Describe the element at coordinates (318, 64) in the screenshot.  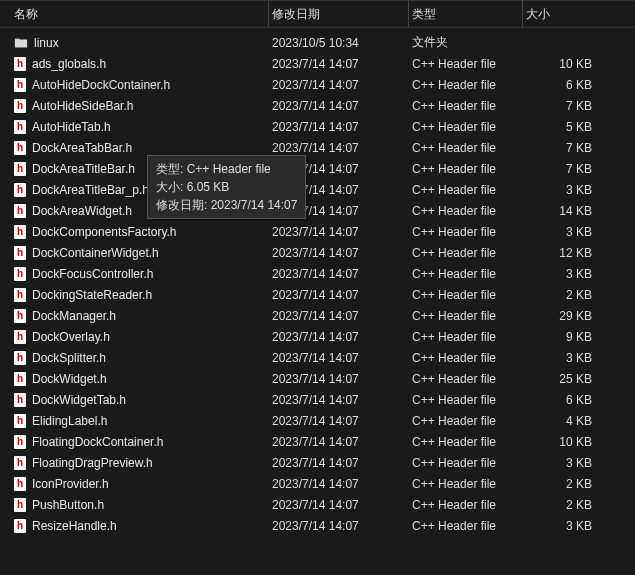
I see `file-row: ads_globals.h2023/7/14 14:07C++ Header f…` at that location.